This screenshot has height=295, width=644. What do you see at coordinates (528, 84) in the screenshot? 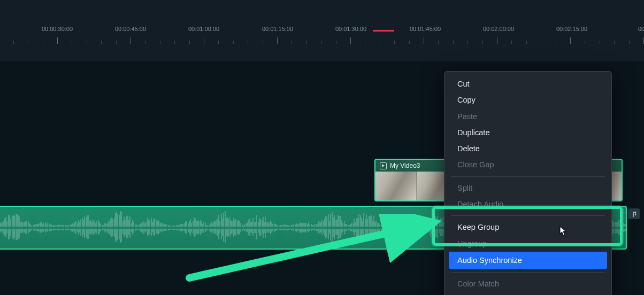
I see `menu-item-cut: Cut` at bounding box center [528, 84].